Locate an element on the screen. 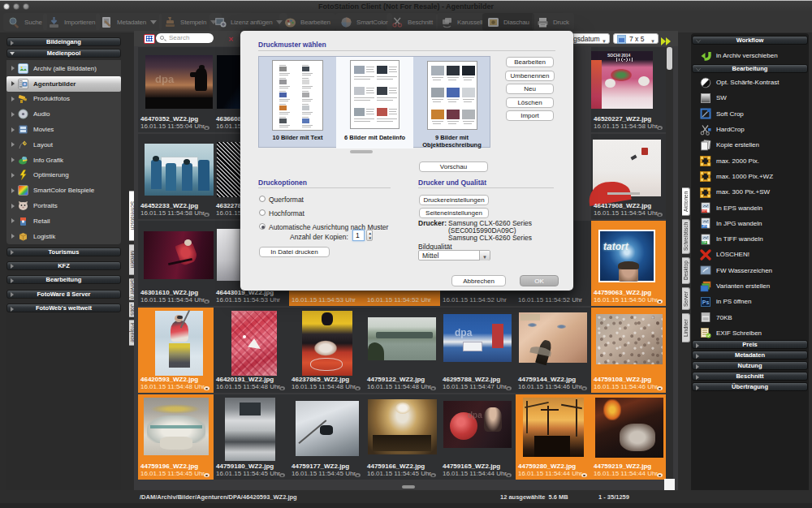 Image resolution: width=812 pixels, height=508 pixels. svg-text: JPG is located at coordinates (705, 227).